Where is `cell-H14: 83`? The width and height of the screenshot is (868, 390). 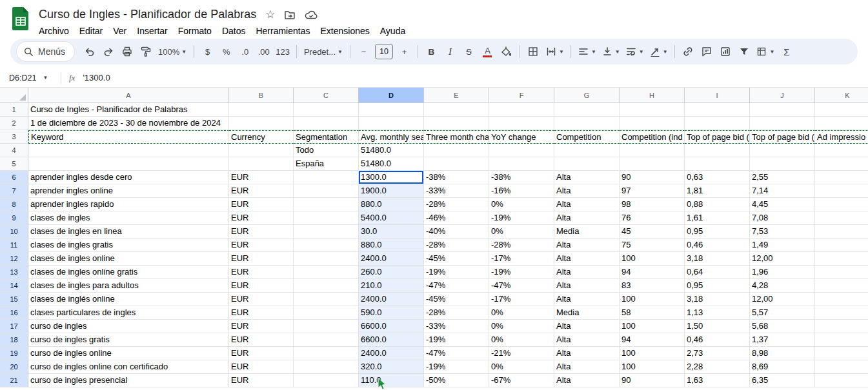
cell-H14: 83 is located at coordinates (652, 286).